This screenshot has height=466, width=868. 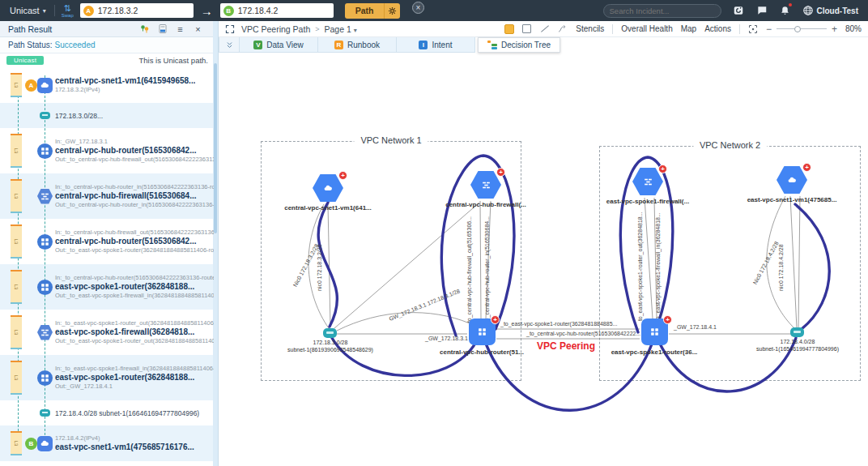 I want to click on curve-tool-icon, so click(x=562, y=29).